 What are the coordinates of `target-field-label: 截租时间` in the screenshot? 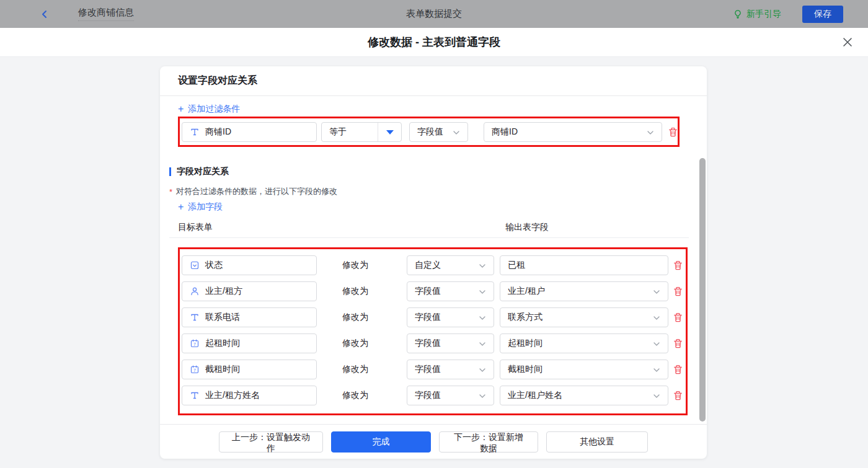 It's located at (223, 369).